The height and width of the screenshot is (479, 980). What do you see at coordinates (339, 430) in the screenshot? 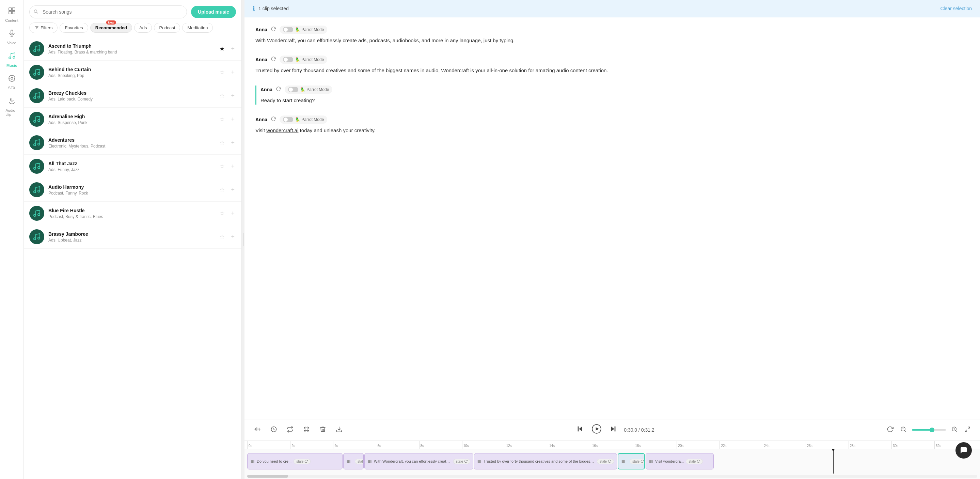
I see `download-button` at bounding box center [339, 430].